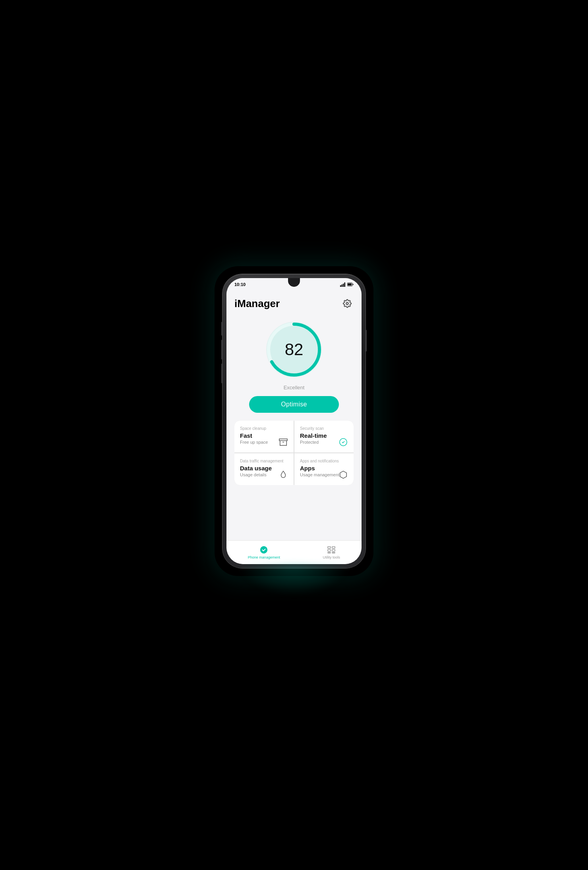 This screenshot has height=870, width=588. What do you see at coordinates (294, 388) in the screenshot?
I see `score-status: Excellent` at bounding box center [294, 388].